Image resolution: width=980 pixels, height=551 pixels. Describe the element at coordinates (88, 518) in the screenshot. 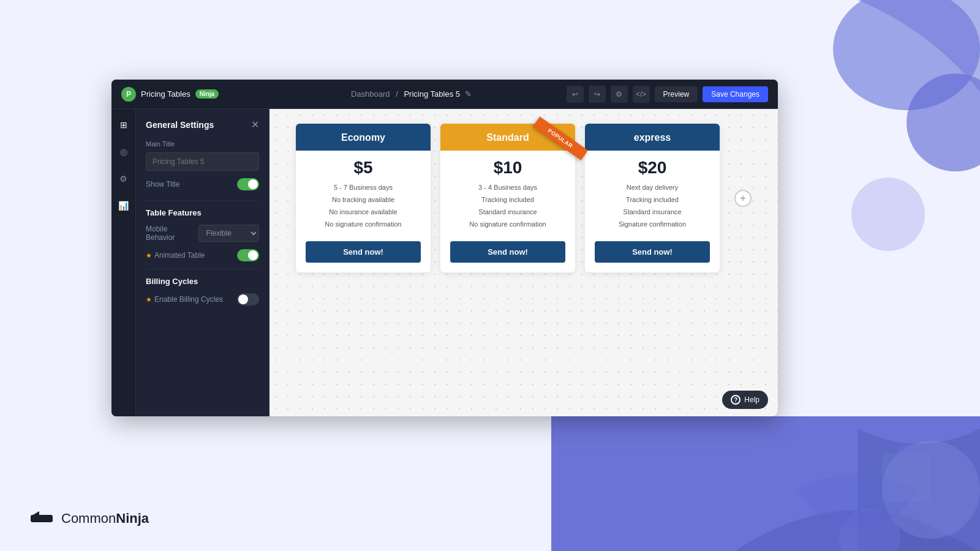

I see `brand-regular: Common` at that location.